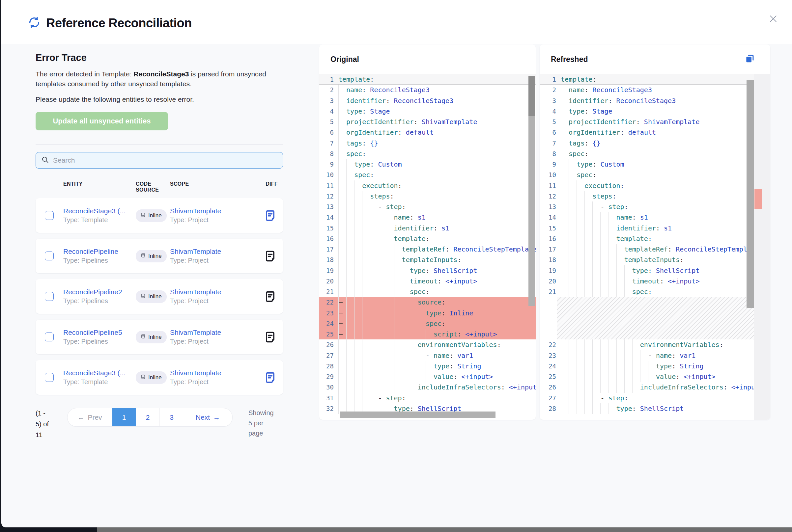  I want to click on page-button-3: 3, so click(172, 417).